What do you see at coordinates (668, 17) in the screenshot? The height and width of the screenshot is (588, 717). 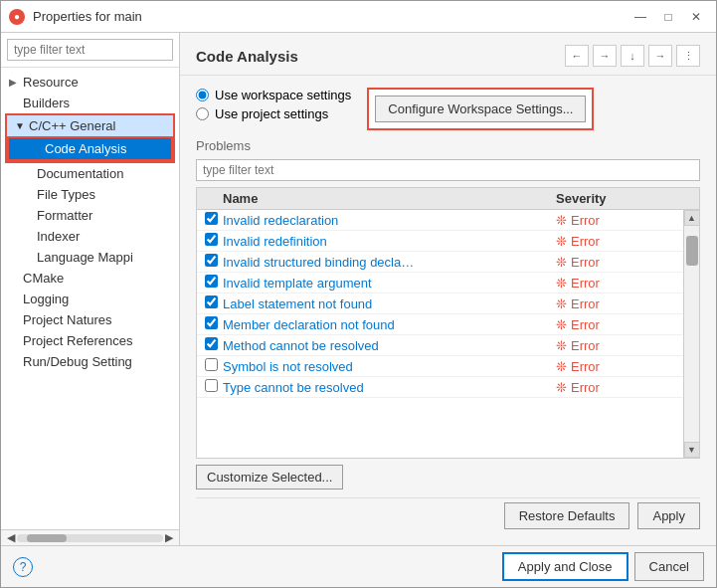 I see `window-controls: — □ ✕` at bounding box center [668, 17].